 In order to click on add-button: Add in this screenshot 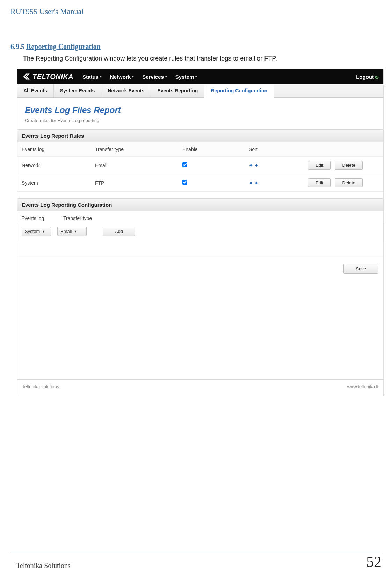, I will do `click(119, 232)`.